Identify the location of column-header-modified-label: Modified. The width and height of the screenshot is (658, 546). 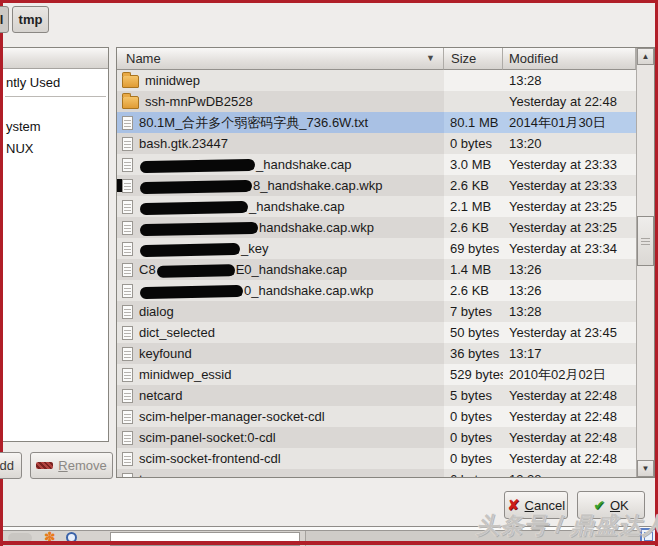
(534, 58).